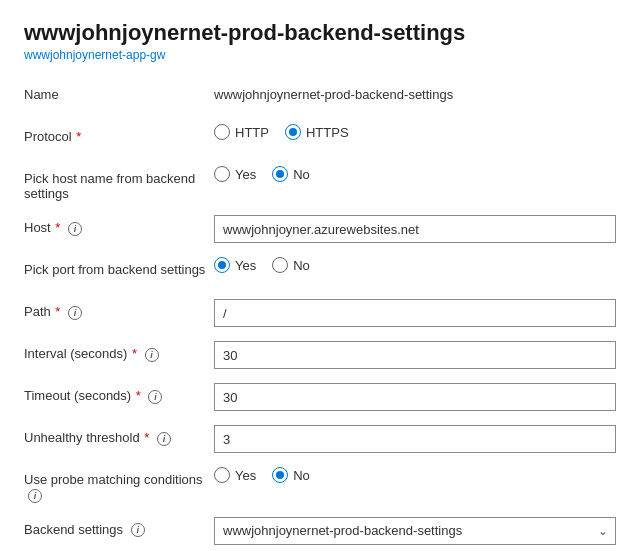 The width and height of the screenshot is (640, 551). I want to click on probe-yes-circle, so click(222, 475).